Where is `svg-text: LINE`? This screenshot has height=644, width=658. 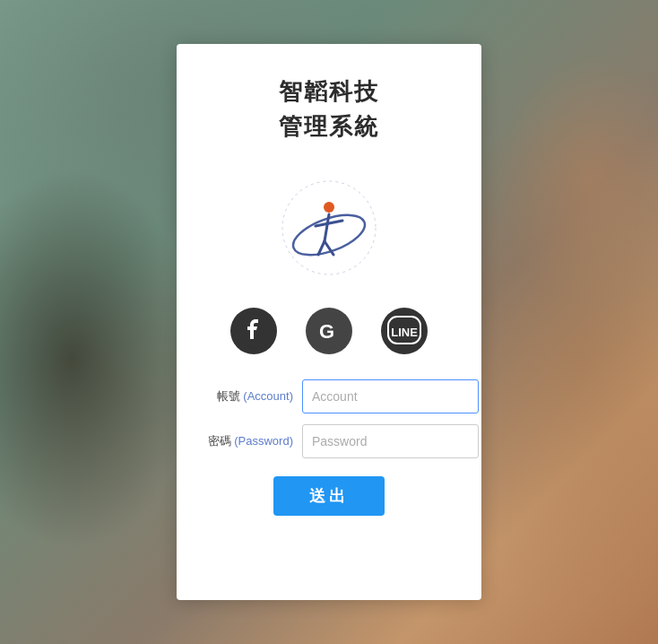
svg-text: LINE is located at coordinates (404, 332).